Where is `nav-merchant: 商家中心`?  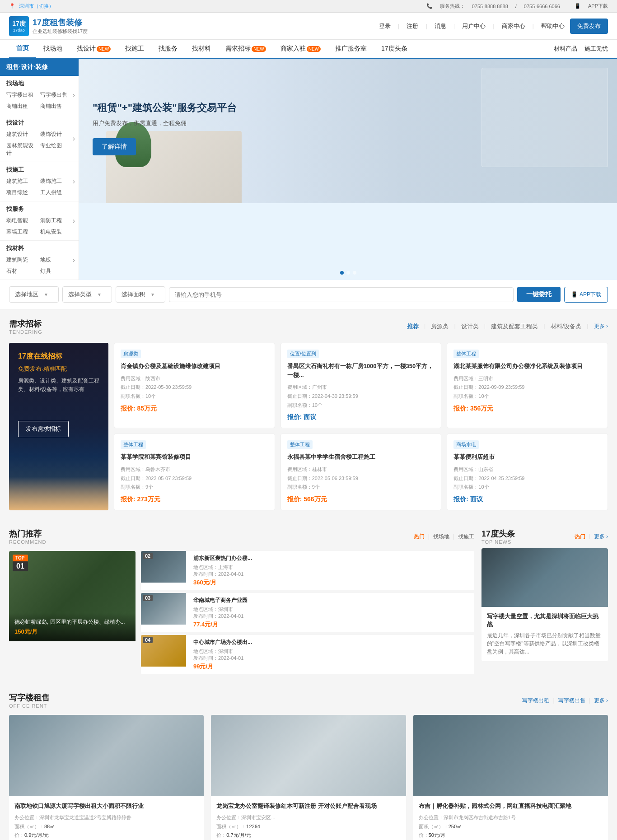 nav-merchant: 商家中心 is located at coordinates (514, 26).